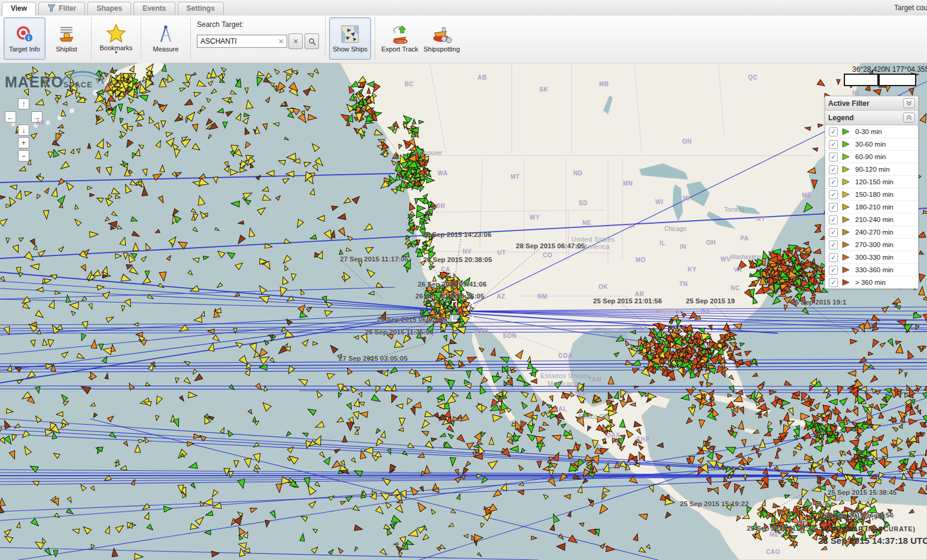 The image size is (927, 560). Describe the element at coordinates (116, 38) in the screenshot. I see `bookmarks-button: Bookmarks▾` at that location.